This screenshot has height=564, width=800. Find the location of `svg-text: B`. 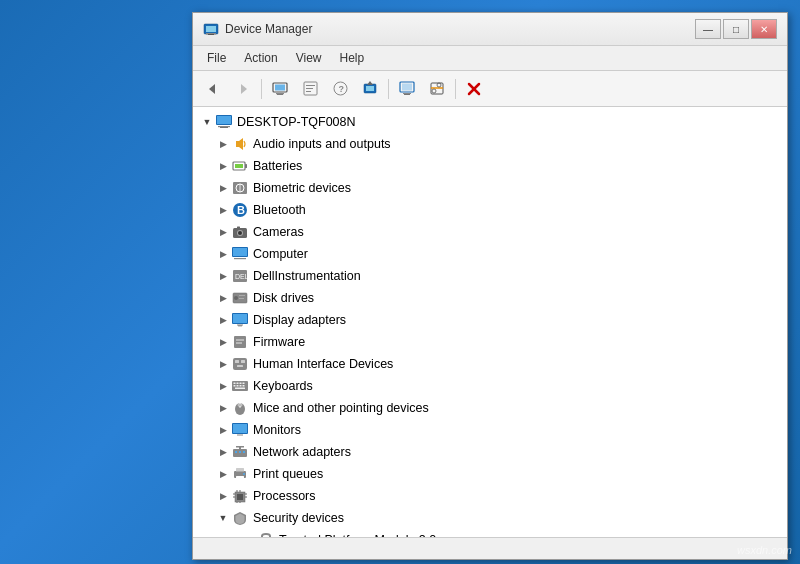

svg-text: B is located at coordinates (241, 210).